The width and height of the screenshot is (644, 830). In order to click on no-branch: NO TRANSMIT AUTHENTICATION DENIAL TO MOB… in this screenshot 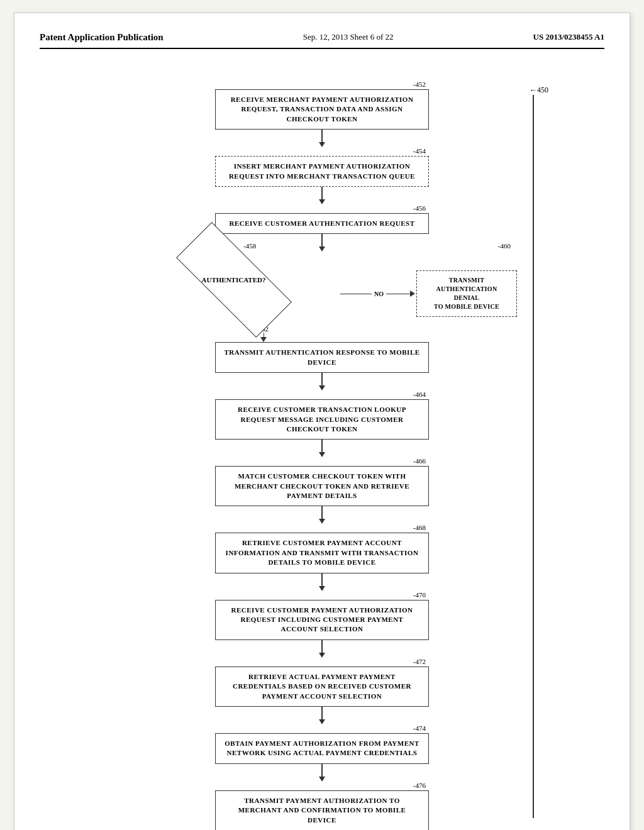, I will do `click(429, 294)`.